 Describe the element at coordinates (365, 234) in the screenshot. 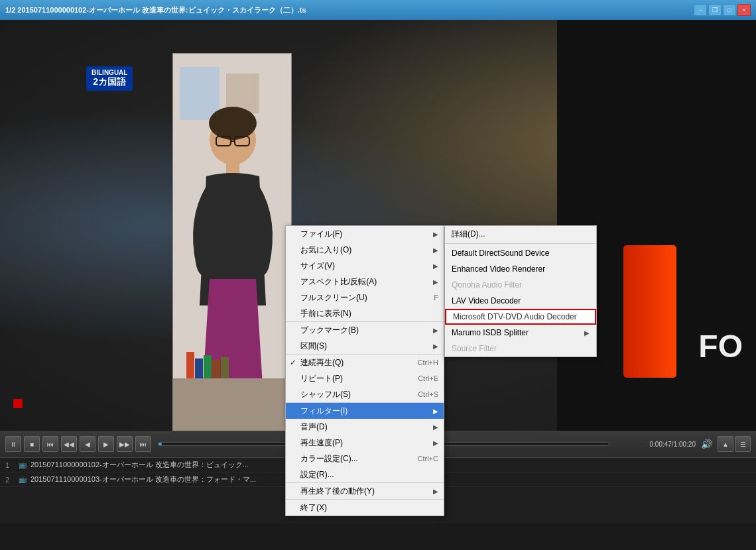

I see `menu-item-file: ファイル(F)▶` at that location.